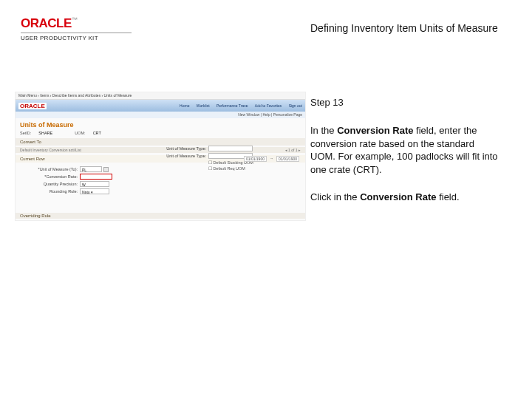 Image resolution: width=532 pixels, height=399 pixels. What do you see at coordinates (76, 33) in the screenshot?
I see `logo-divider` at bounding box center [76, 33].